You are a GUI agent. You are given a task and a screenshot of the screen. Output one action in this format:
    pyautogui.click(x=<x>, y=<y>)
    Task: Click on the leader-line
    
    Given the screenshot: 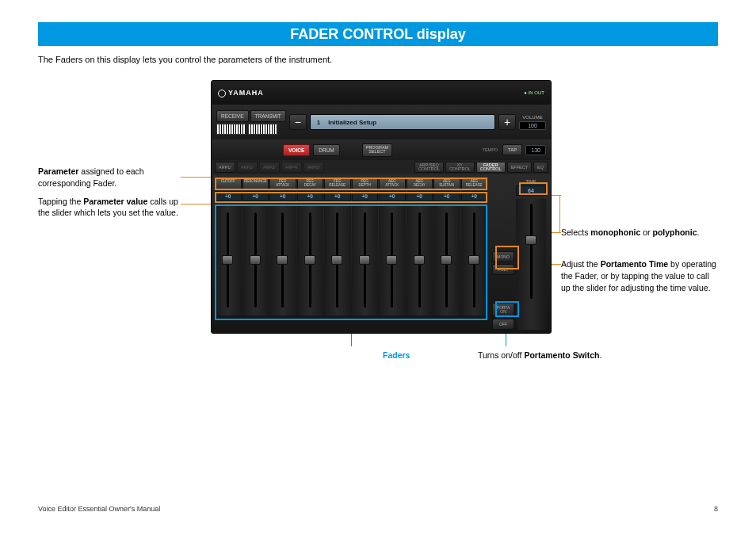 What is the action you would take?
    pyautogui.click(x=559, y=214)
    